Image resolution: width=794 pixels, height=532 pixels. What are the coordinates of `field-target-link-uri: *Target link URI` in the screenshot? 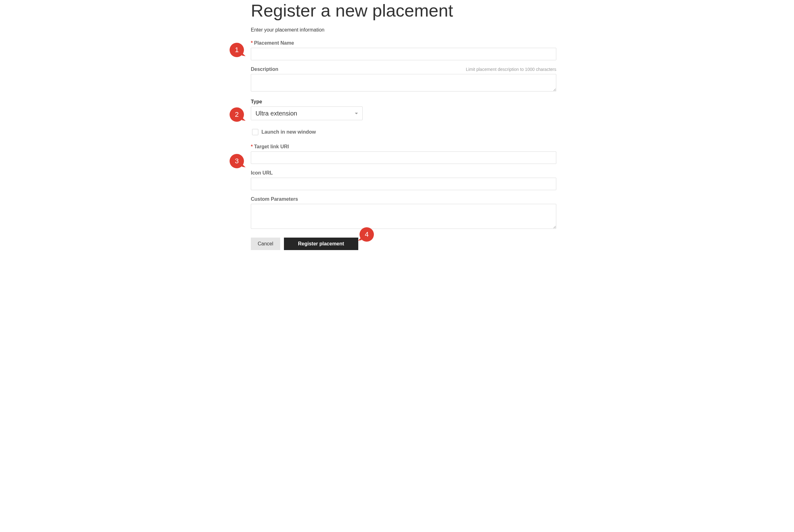 It's located at (404, 154).